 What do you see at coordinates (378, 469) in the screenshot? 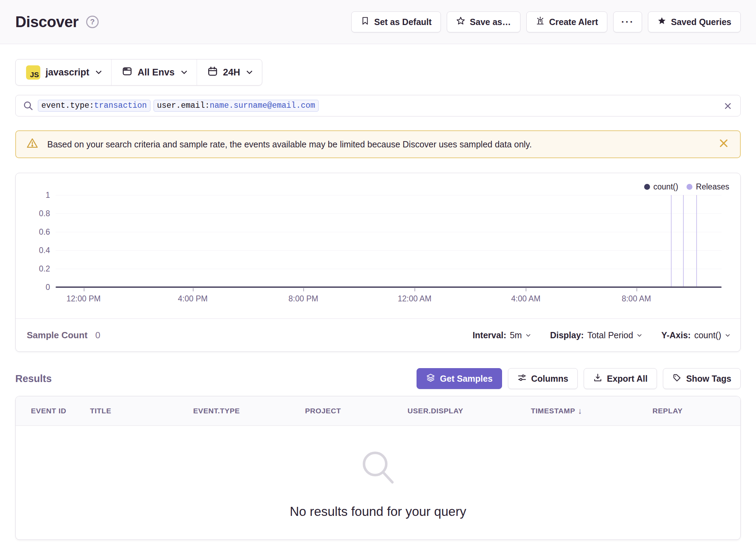
I see `empty-search-icon` at bounding box center [378, 469].